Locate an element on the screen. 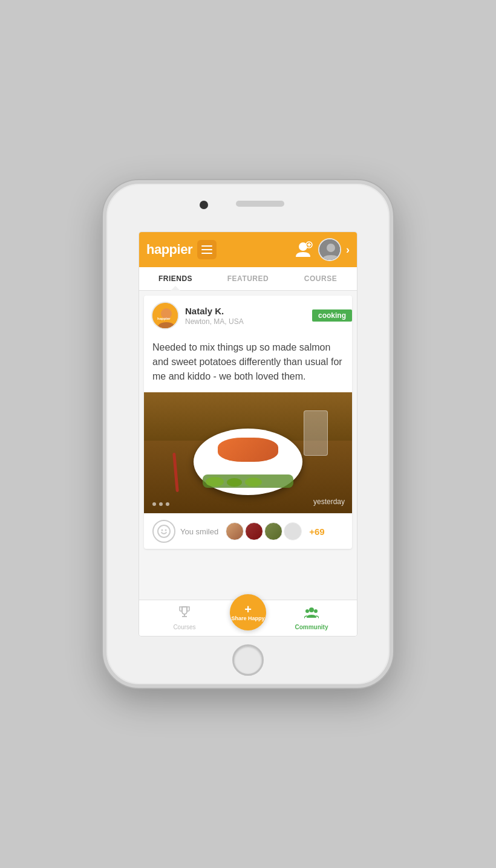  image-dots is located at coordinates (161, 504).